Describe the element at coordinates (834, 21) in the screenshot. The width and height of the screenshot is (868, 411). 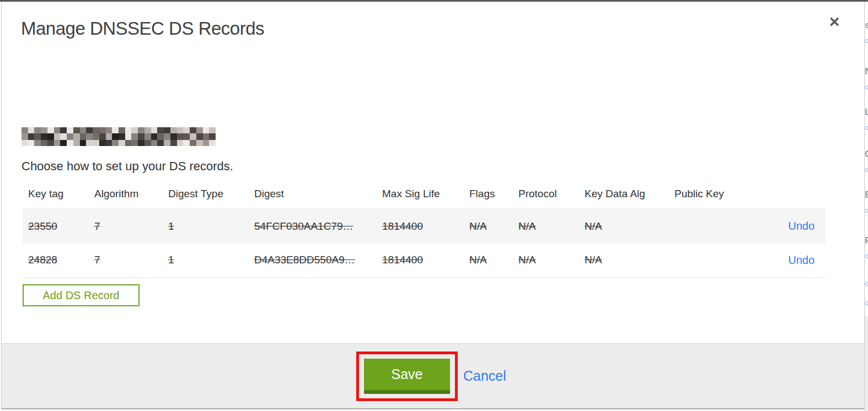
I see `close-button: ×` at that location.